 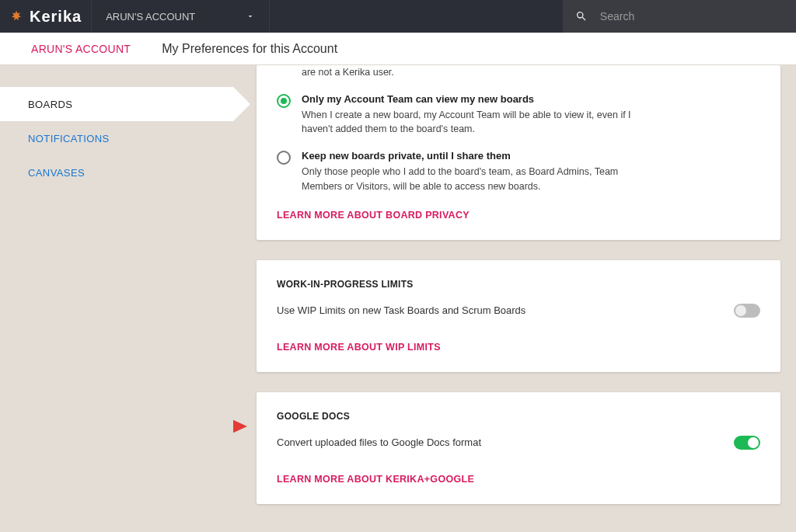 I want to click on privacy-option-team-desc: When I create a new board, my Account Te…, so click(x=473, y=122).